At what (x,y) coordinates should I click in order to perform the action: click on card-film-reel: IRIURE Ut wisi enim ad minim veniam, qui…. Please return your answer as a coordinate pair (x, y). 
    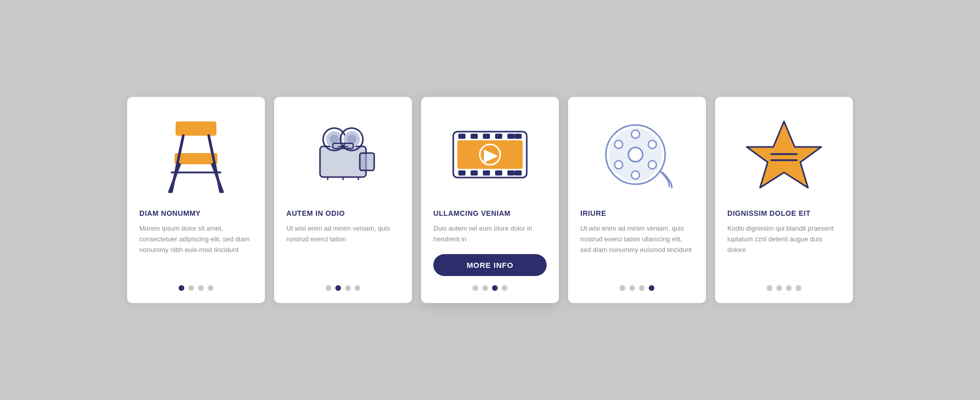
    Looking at the image, I should click on (637, 200).